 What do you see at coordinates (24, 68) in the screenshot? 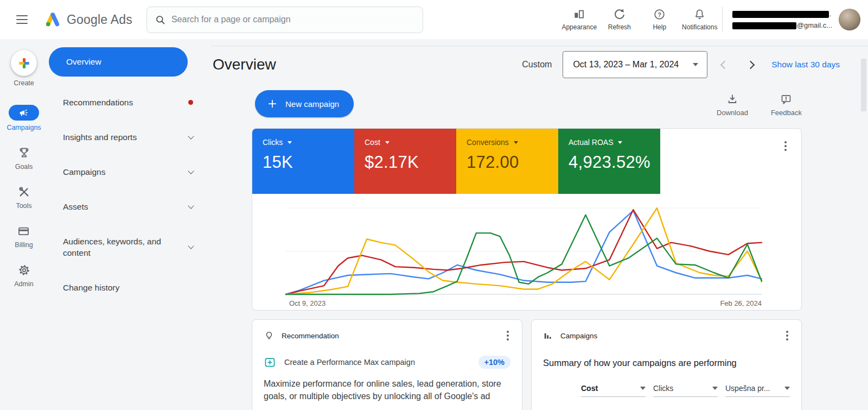
I see `rail-item-create: Create` at bounding box center [24, 68].